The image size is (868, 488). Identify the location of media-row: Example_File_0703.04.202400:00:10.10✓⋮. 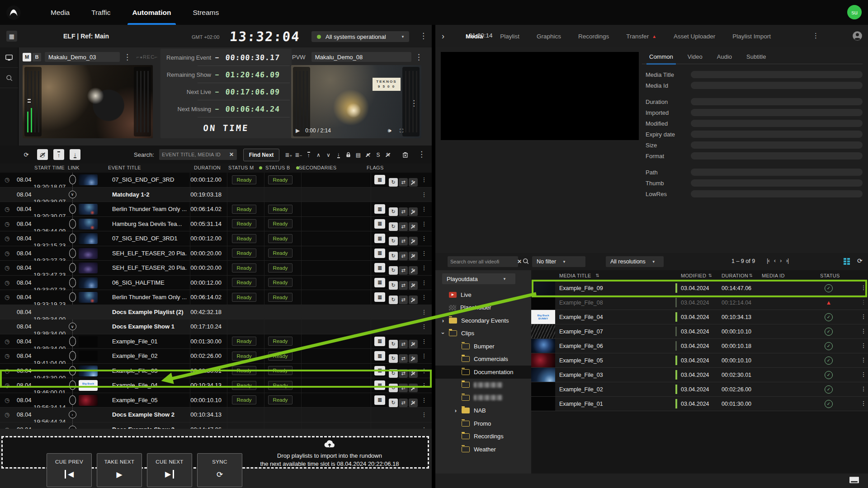
(700, 332).